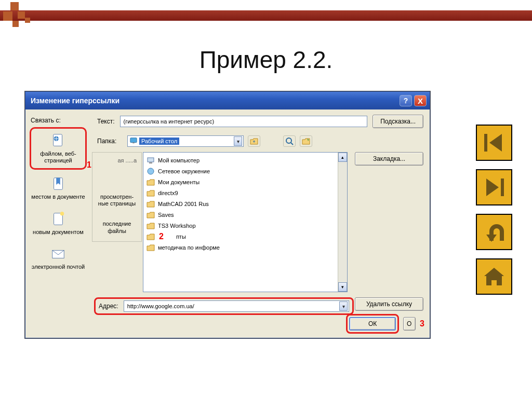 This screenshot has width=532, height=398. Describe the element at coordinates (185, 141) in the screenshot. I see `folder-combo: Рабочий стол ▾` at that location.